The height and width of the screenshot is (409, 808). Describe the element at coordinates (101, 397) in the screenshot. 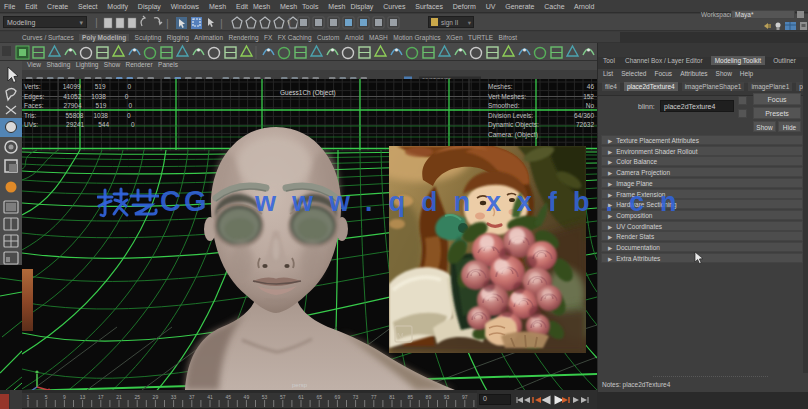

I see `svg-text: 17` at that location.